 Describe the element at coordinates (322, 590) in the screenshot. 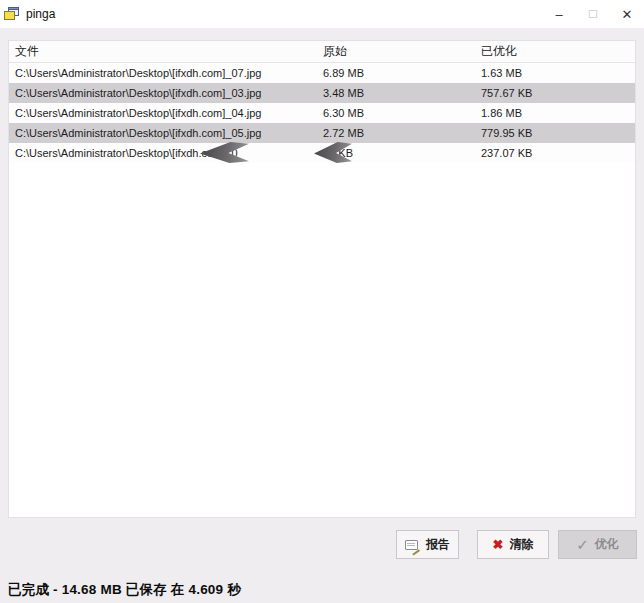

I see `status-bar: 已完成 - 14.68 MB 已保存 在 4.609 秒` at that location.